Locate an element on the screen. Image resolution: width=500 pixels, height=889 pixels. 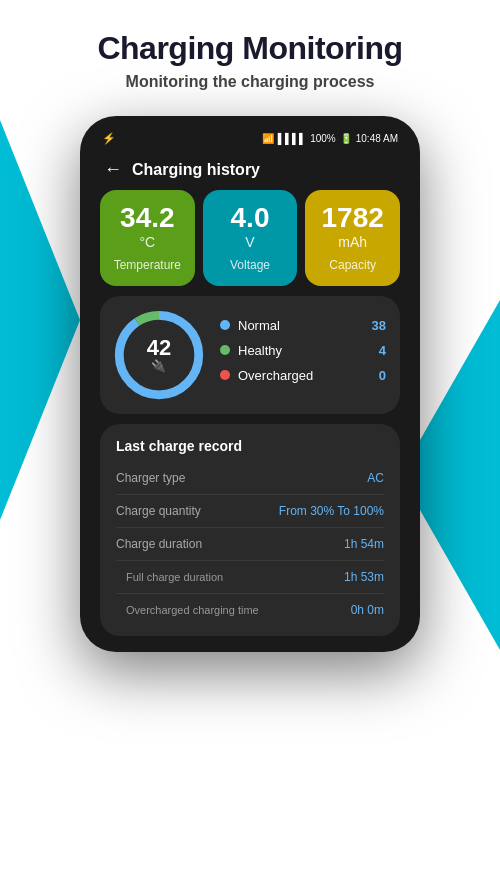
battery-icon: 🔋 is located at coordinates (346, 138).